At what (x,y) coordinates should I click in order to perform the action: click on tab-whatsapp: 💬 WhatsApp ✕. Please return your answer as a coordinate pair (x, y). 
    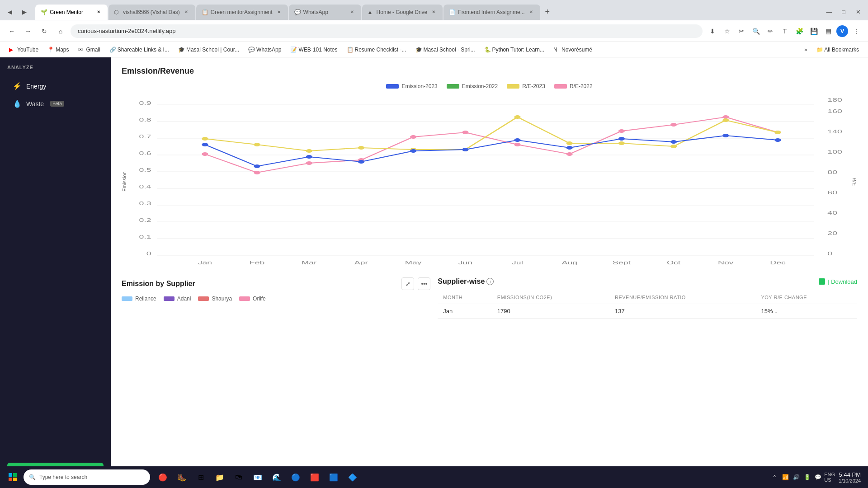
    Looking at the image, I should click on (325, 12).